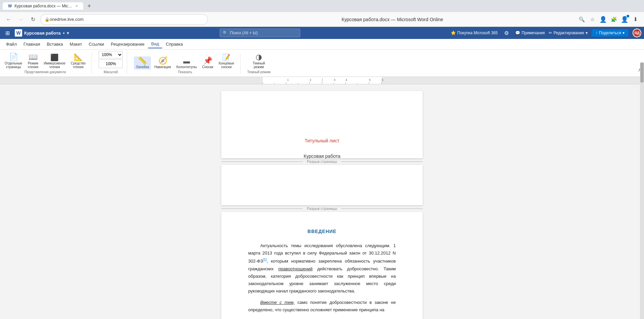 The height and width of the screenshot is (319, 644). I want to click on menu-item-view: Вид, so click(155, 44).